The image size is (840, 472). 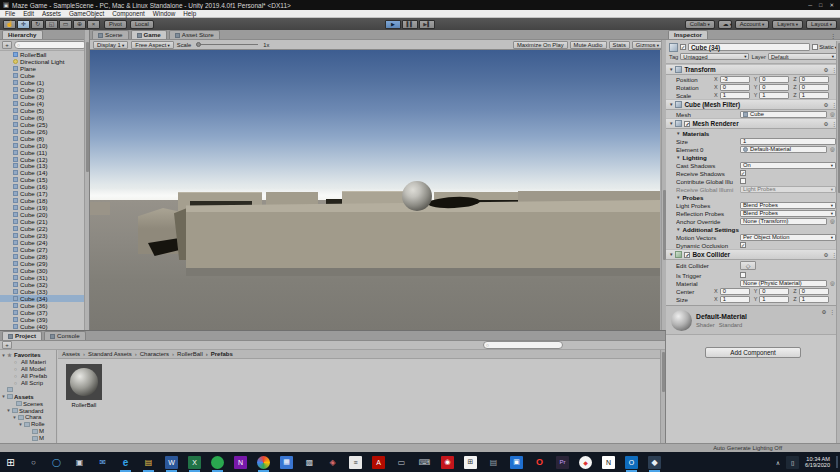 I want to click on lighting-foldout: ▼Lighting, so click(x=753, y=157).